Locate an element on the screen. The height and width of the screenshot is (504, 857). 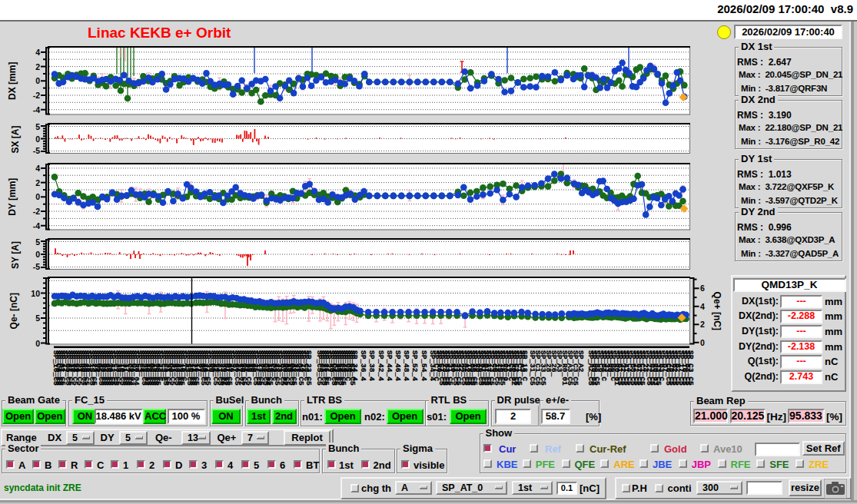
svg-text: DX [mm] is located at coordinates (12, 81).